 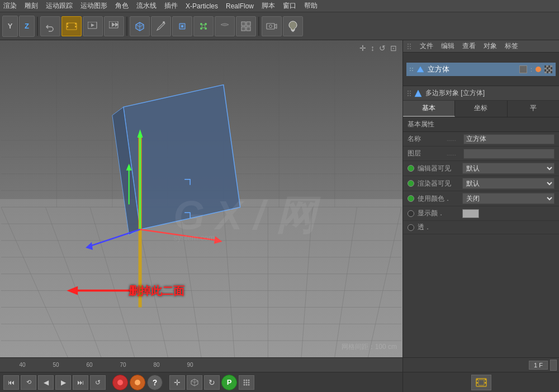 I want to click on btn-deformer, so click(x=225, y=26).